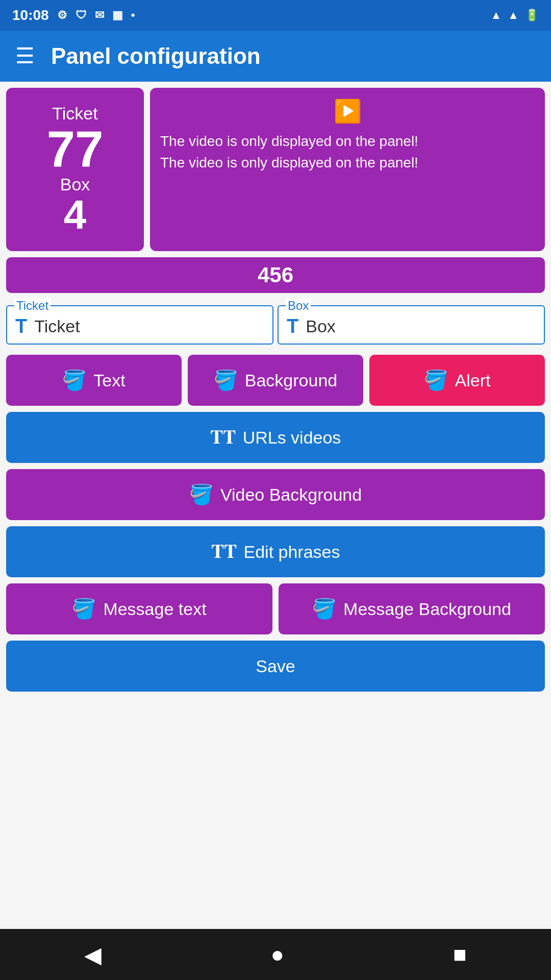 Image resolution: width=551 pixels, height=980 pixels. Describe the element at coordinates (109, 381) in the screenshot. I see `text-button-label: Text` at that location.